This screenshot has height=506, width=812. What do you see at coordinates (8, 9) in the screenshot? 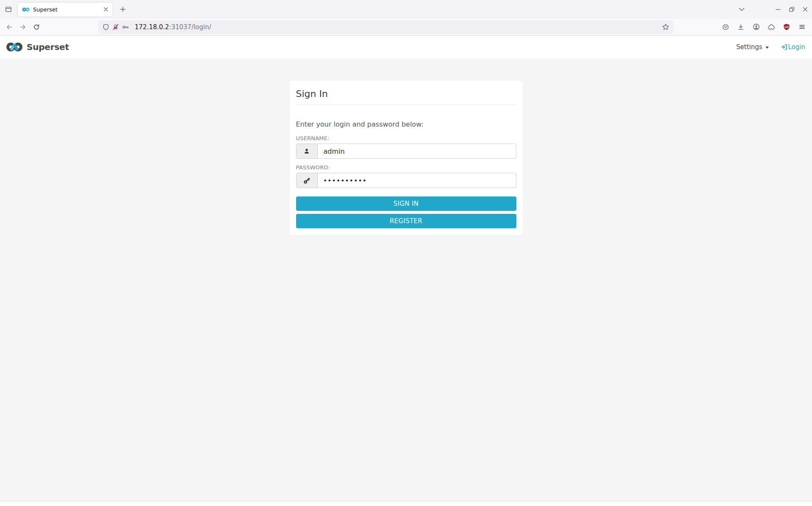
I see `firefox-view-icon` at bounding box center [8, 9].